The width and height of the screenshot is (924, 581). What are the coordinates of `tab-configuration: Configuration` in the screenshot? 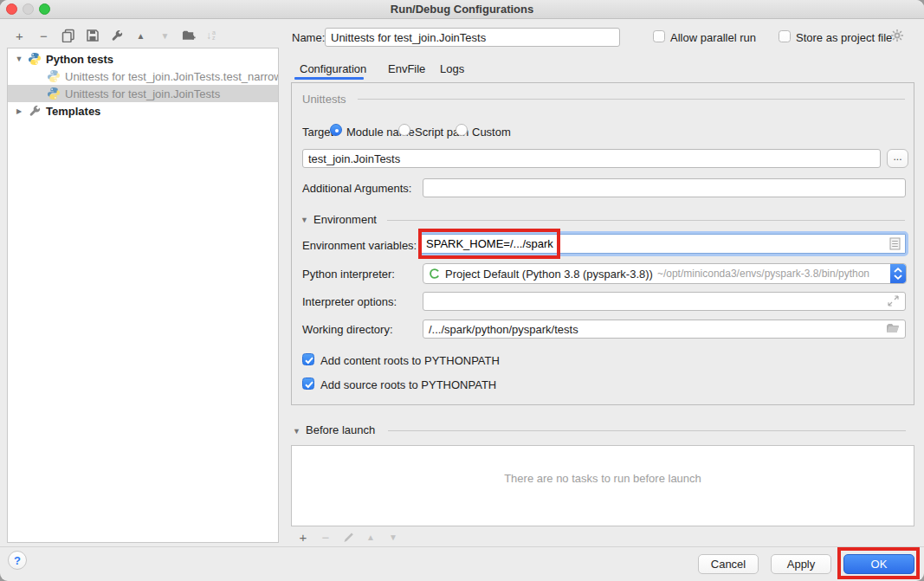 It's located at (333, 69).